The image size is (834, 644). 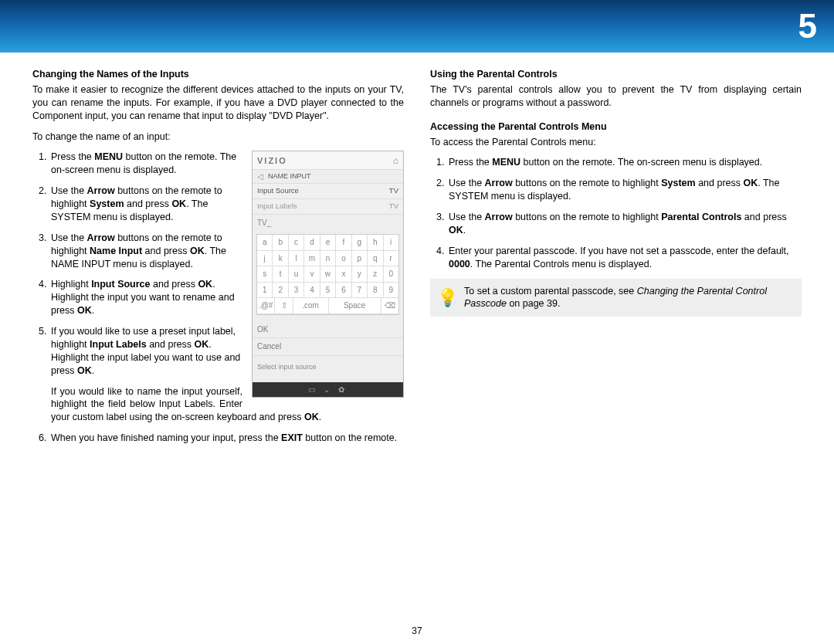 What do you see at coordinates (624, 162) in the screenshot?
I see `step-item: Press the MENU button on the remote. The…` at bounding box center [624, 162].